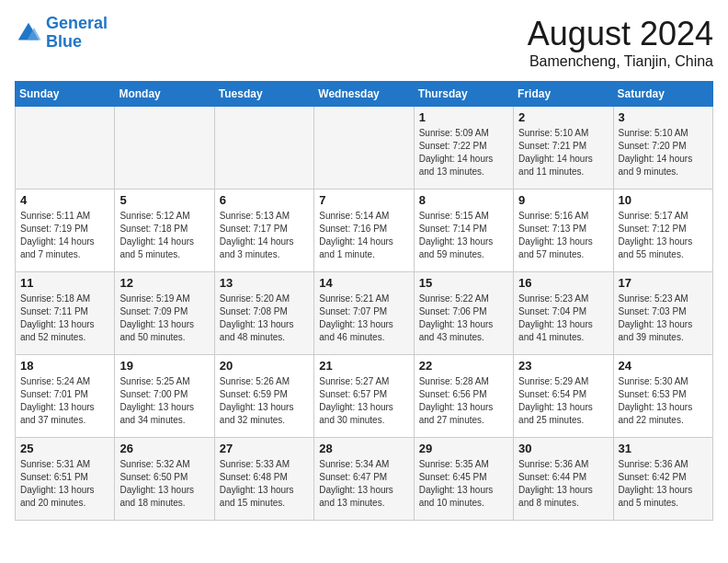 This screenshot has height=563, width=728. Describe the element at coordinates (463, 231) in the screenshot. I see `calendar-cell: 8Sunrise: 5:15 AM Sunset: 7:14 PM Daylig…` at that location.